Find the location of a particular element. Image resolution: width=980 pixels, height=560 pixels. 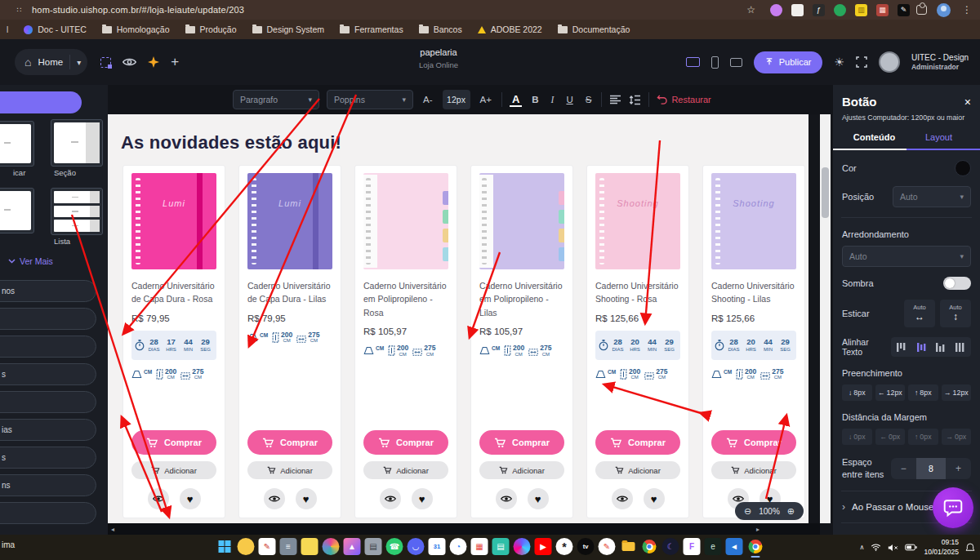

user-avatar is located at coordinates (889, 62).